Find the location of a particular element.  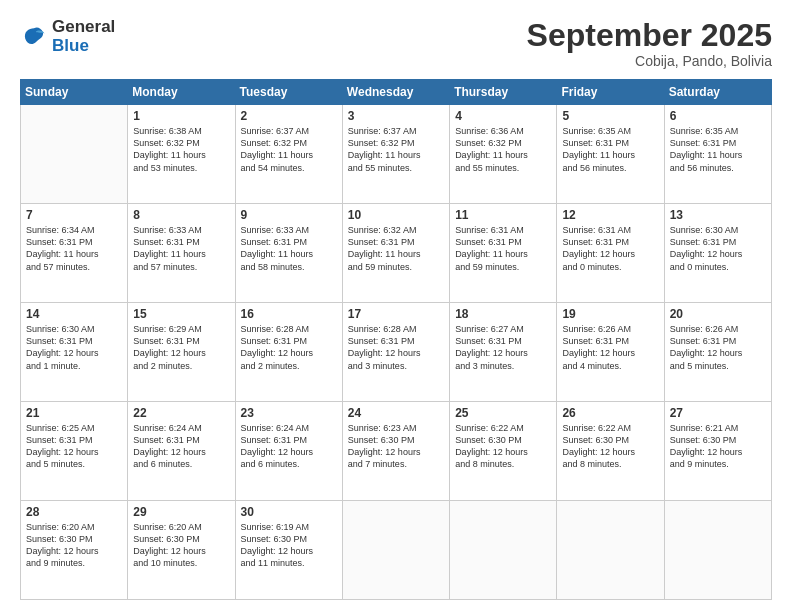

calendar-cell: 8Sunrise: 6:33 AM Sunset: 6:31 PM Daylig… is located at coordinates (182, 254).